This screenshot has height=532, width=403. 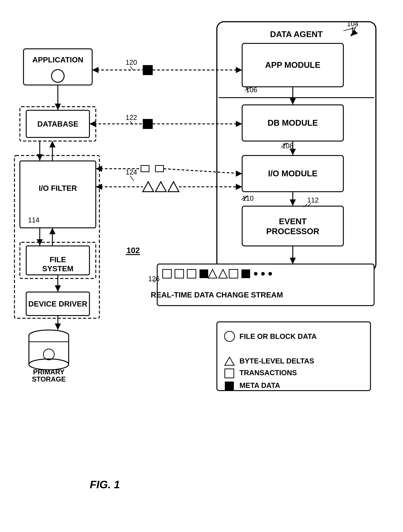 I want to click on primary-storage-label: PRIMARY, so click(x=49, y=372).